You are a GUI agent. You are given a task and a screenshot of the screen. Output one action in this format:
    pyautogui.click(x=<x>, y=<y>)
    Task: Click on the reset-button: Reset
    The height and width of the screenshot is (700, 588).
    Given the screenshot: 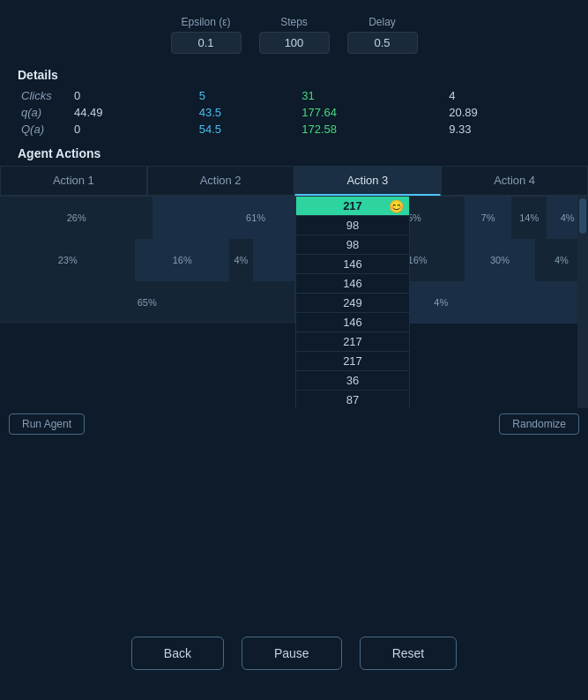 What is the action you would take?
    pyautogui.click(x=409, y=653)
    